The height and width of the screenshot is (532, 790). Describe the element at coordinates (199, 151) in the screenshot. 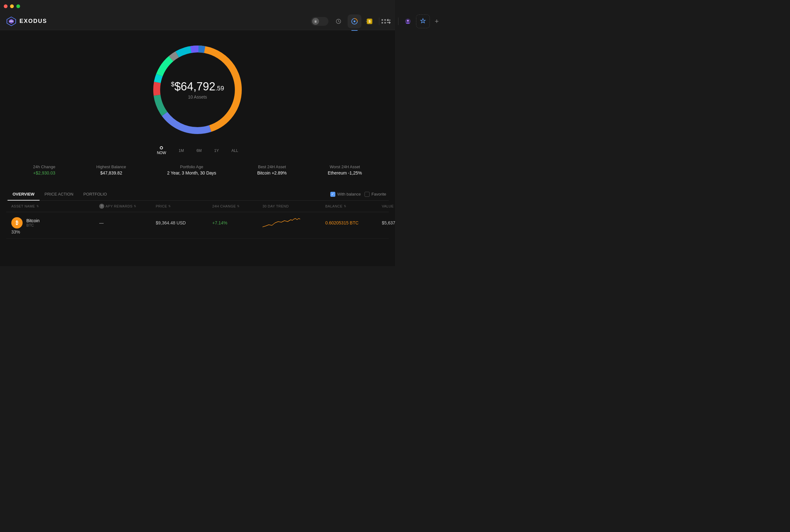

I see `timeline-label-6m: 6M` at that location.